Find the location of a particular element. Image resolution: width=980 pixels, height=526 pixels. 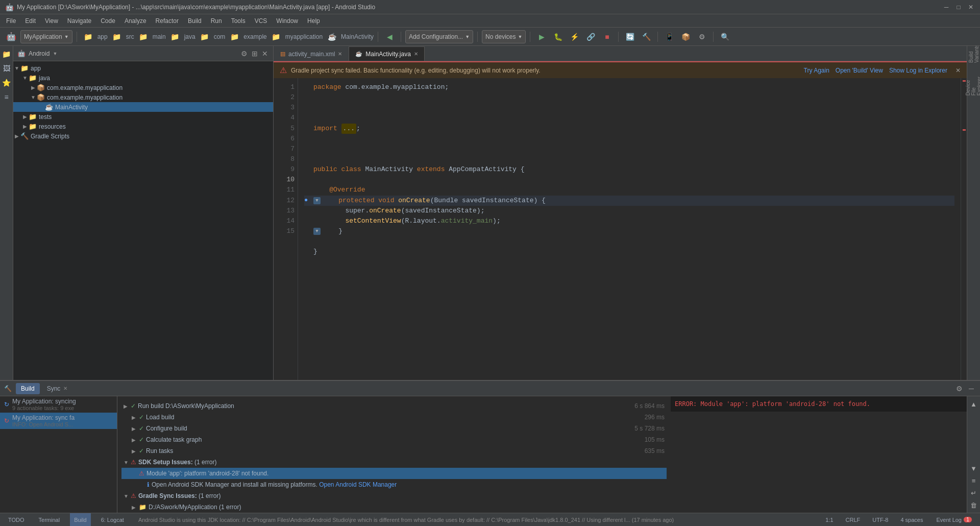

panel-gear-icon: ⚙ is located at coordinates (244, 54).